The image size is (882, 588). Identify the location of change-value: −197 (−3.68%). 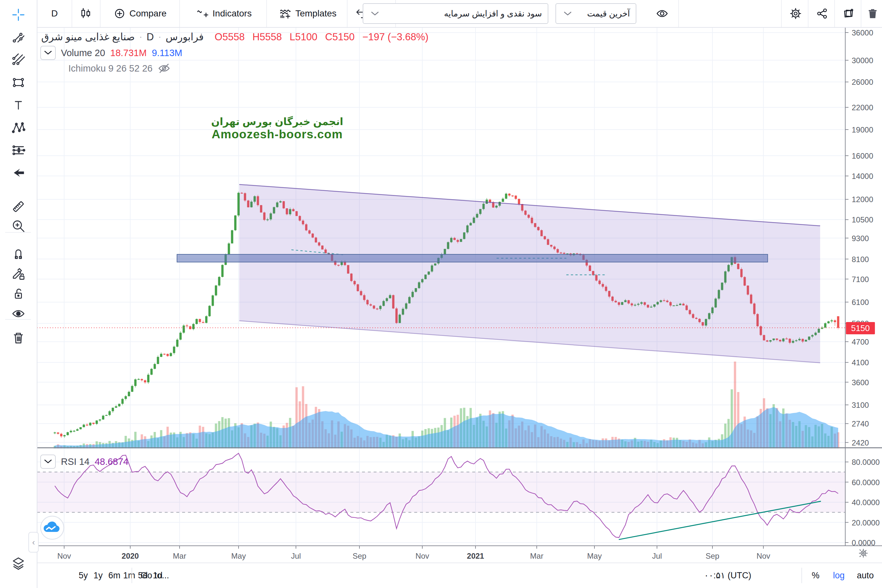
(395, 37).